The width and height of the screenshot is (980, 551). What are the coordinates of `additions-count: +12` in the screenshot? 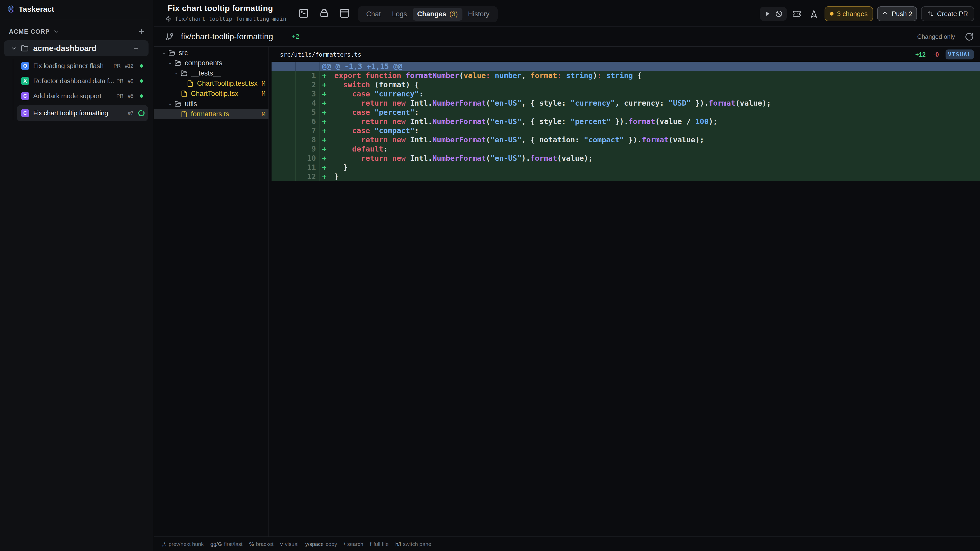 It's located at (921, 55).